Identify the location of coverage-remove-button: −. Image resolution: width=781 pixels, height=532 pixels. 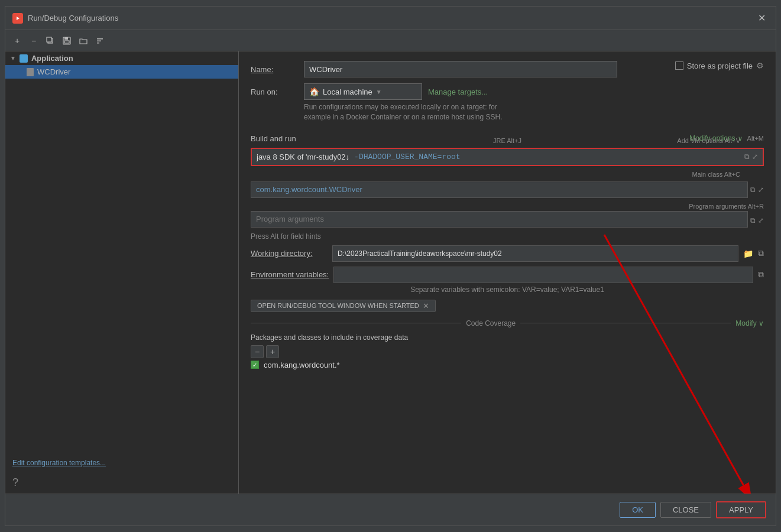
(257, 352).